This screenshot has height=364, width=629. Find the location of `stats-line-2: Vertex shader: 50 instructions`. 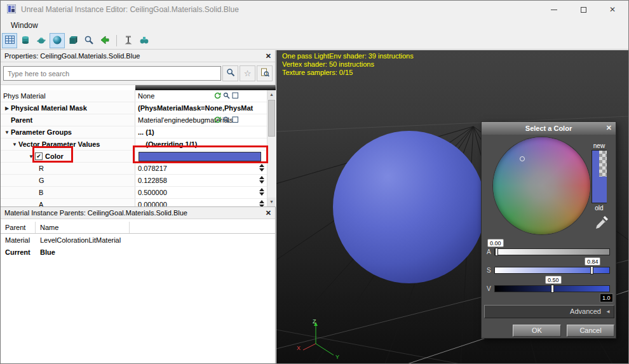

stats-line-2: Vertex shader: 50 instructions is located at coordinates (348, 65).